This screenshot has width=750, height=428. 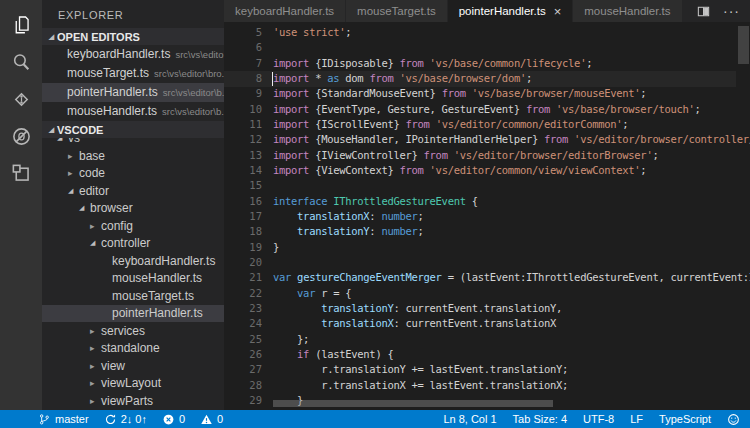 What do you see at coordinates (598, 419) in the screenshot?
I see `status-encoding: UTF-8` at bounding box center [598, 419].